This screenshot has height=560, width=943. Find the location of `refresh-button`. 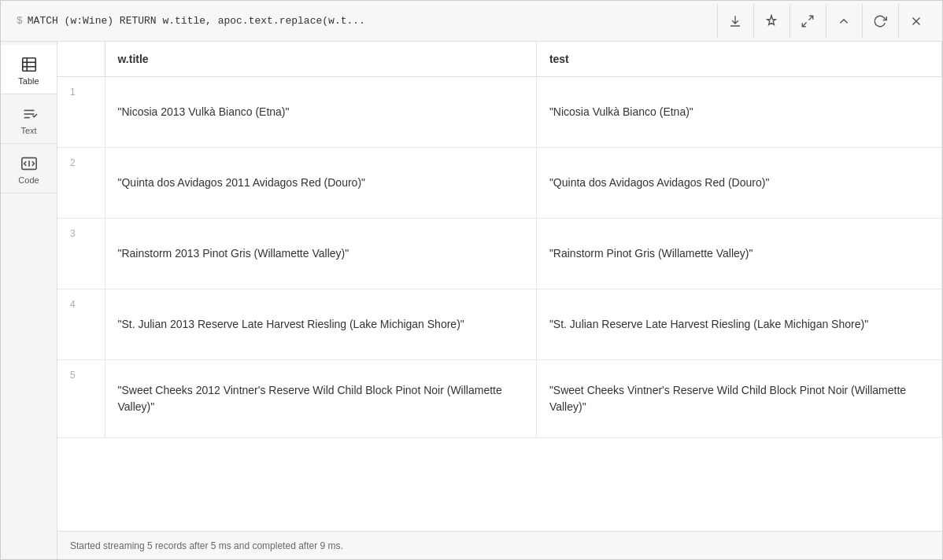

refresh-button is located at coordinates (879, 21).